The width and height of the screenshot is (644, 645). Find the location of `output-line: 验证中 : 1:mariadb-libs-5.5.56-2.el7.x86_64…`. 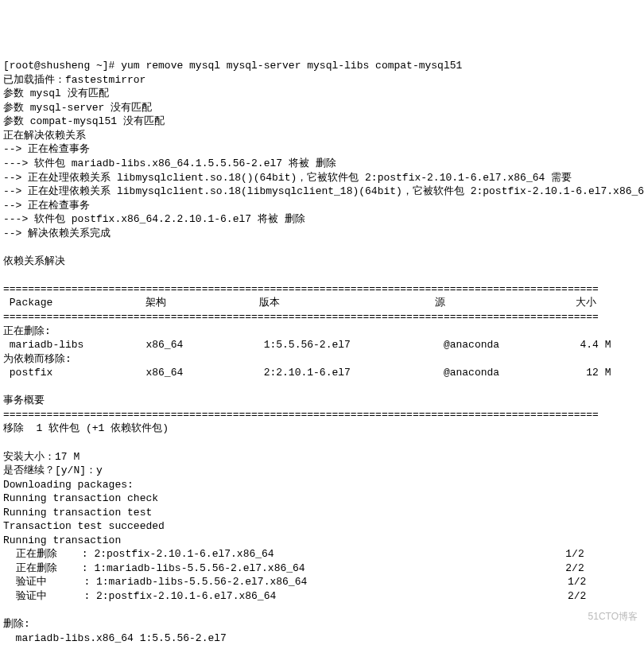

output-line: 验证中 : 1:mariadb-libs-5.5.56-2.el7.x86_64… is located at coordinates (294, 582).